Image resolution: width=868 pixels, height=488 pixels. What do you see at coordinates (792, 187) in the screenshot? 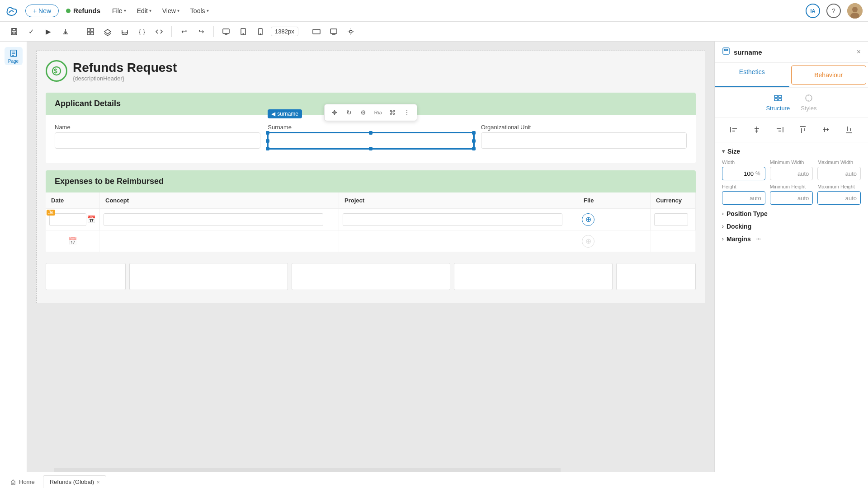
I see `min-height-label: Minimum Height` at bounding box center [792, 187].